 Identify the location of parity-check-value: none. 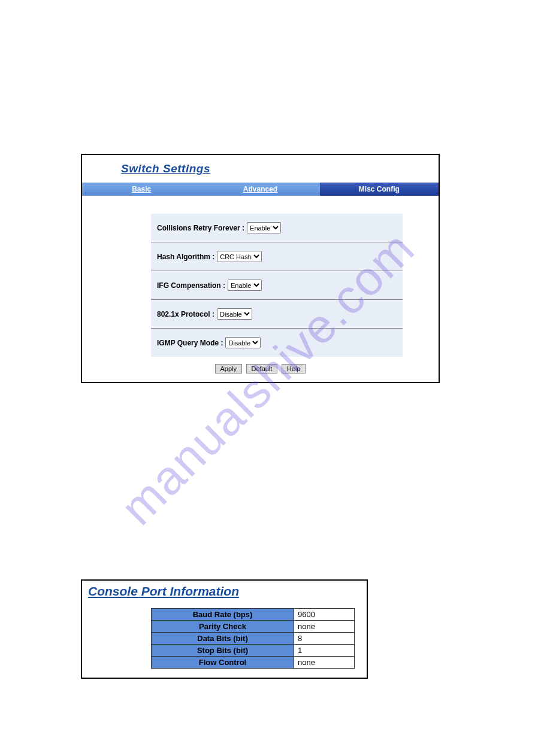
(325, 627).